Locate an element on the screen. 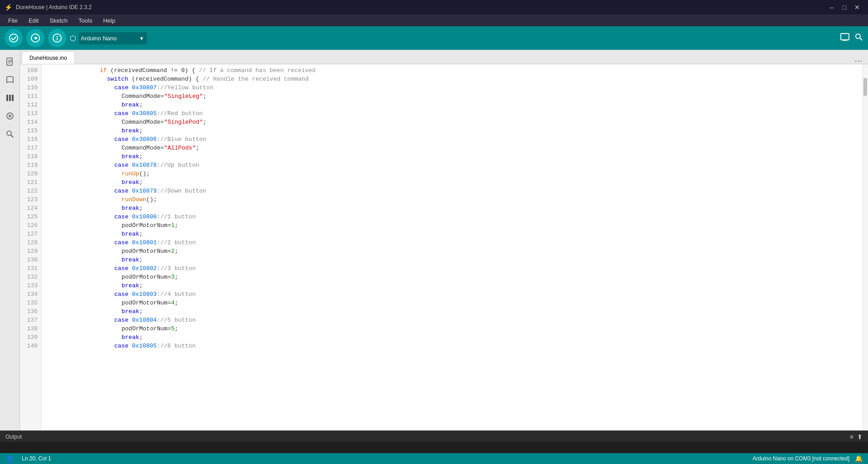 This screenshot has width=868, height=464. code-line-113: case 0x30805://Red button is located at coordinates (456, 113).